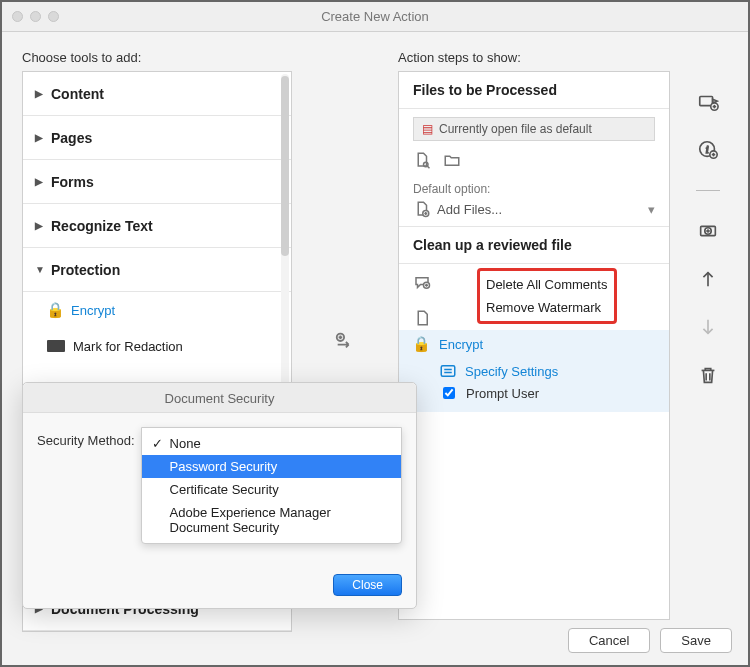 The image size is (750, 667). I want to click on cancel-button: Cancel, so click(609, 640).